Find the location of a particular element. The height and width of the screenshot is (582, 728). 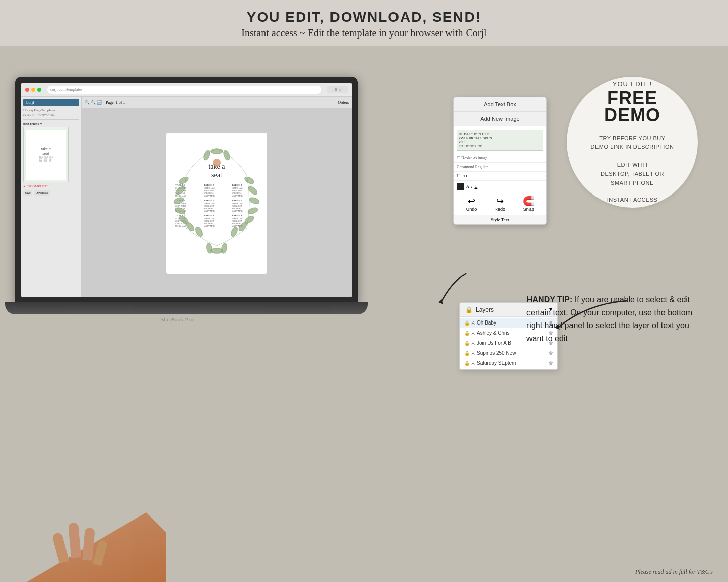

browser-dot-green is located at coordinates (39, 90).